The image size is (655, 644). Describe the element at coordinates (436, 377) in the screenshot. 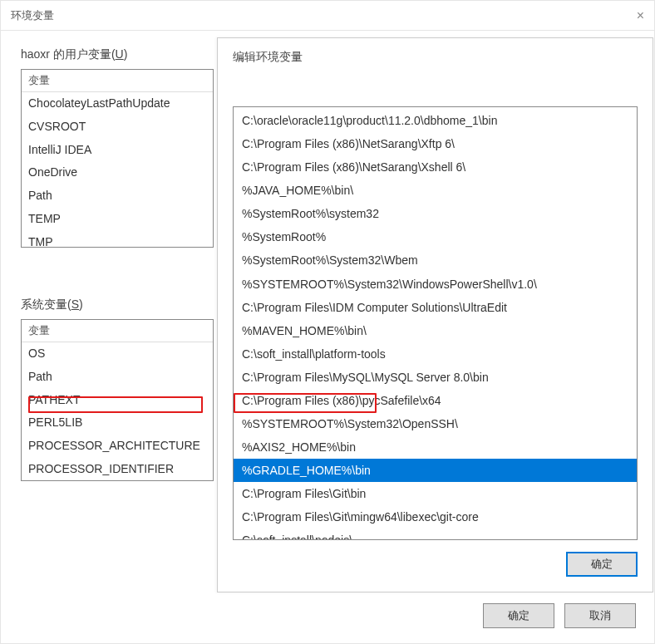

I see `path-entry-item: C:\Program Files\MySQL\MySQL Server 8.0\…` at that location.